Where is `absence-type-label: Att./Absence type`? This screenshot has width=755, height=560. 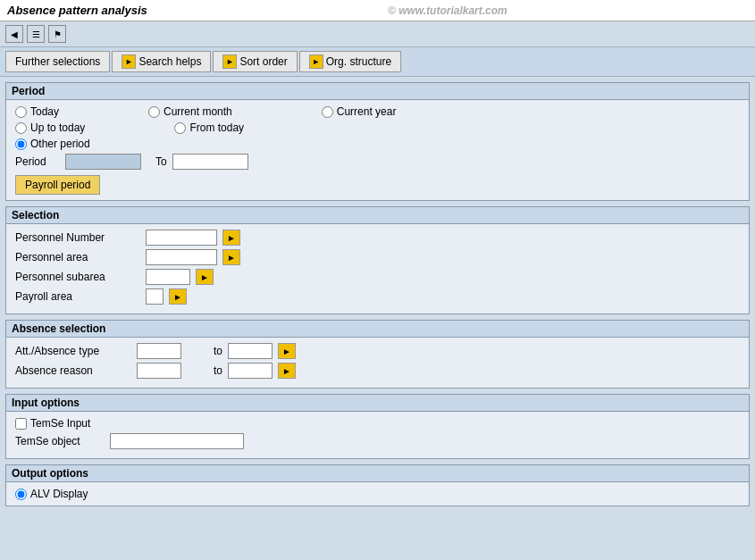 absence-type-label: Att./Absence type is located at coordinates (73, 351).